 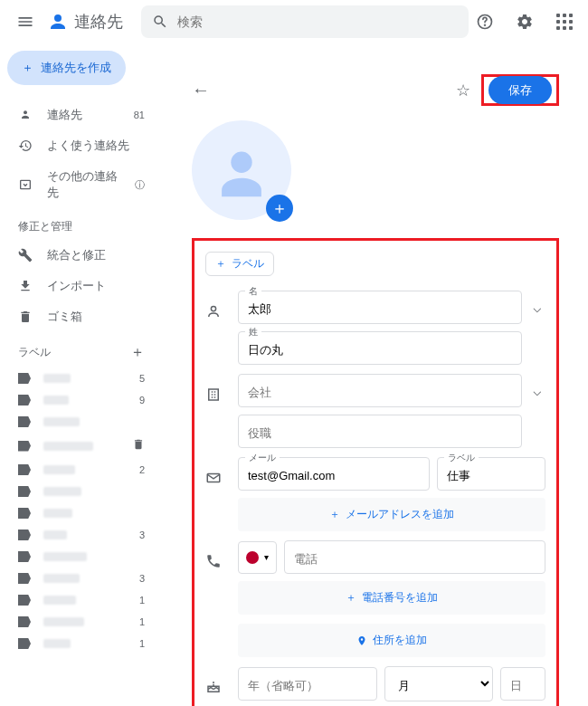 I want to click on back-button: ←, so click(x=201, y=91).